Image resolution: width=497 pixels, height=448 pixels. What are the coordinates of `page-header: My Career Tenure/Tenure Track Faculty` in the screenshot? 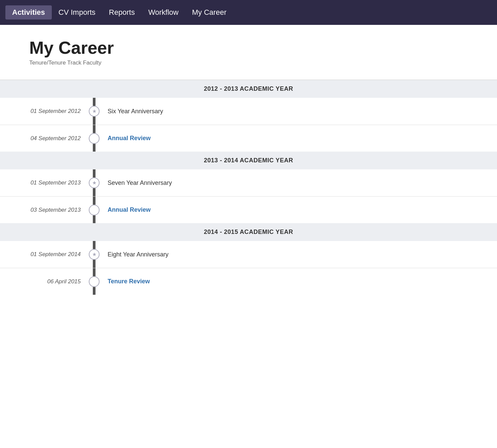 It's located at (248, 50).